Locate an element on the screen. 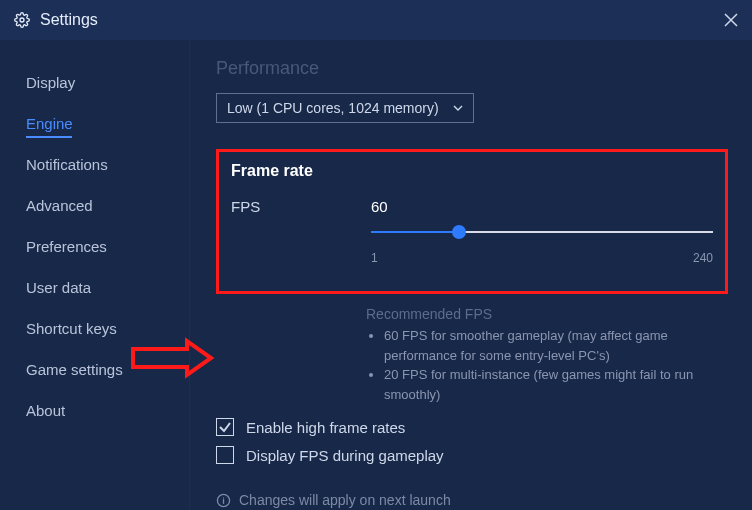 The width and height of the screenshot is (752, 510). display-fps-label: Display FPS during gameplay is located at coordinates (345, 456).